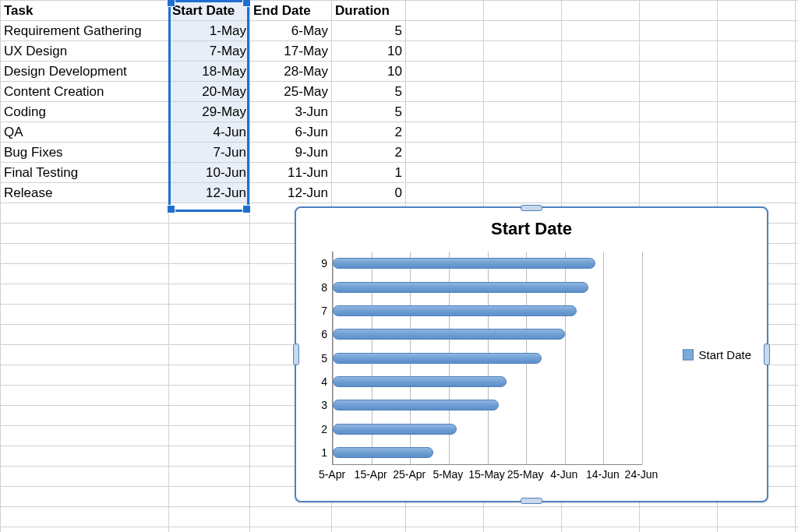 This screenshot has height=532, width=798. I want to click on cell-end: 17-May, so click(291, 51).